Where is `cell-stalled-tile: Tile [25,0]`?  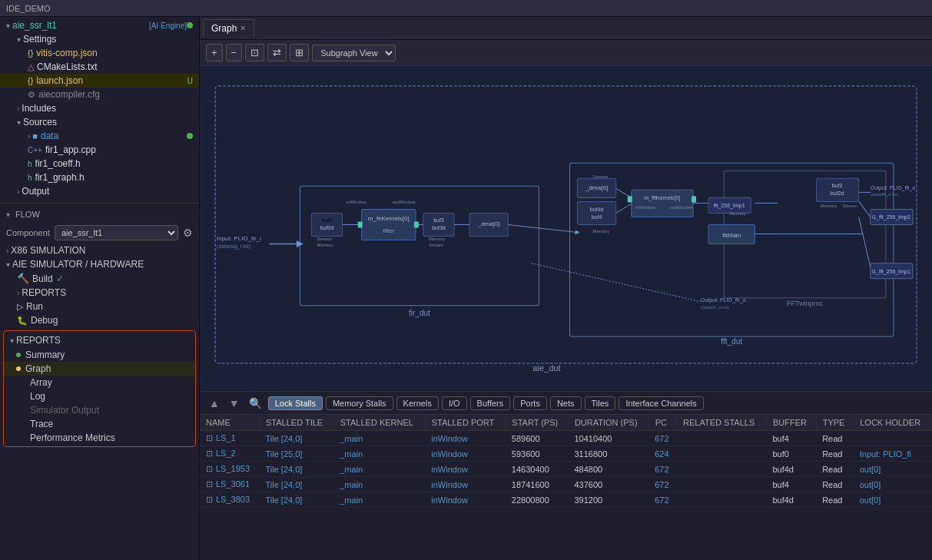 cell-stalled-tile: Tile [25,0] is located at coordinates (297, 454).